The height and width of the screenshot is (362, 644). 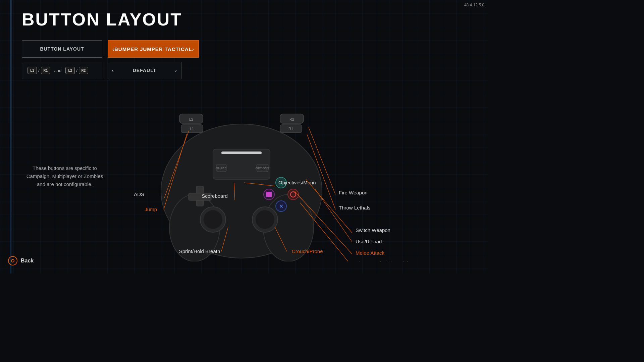 I want to click on svg-text: SHARE, so click(x=221, y=168).